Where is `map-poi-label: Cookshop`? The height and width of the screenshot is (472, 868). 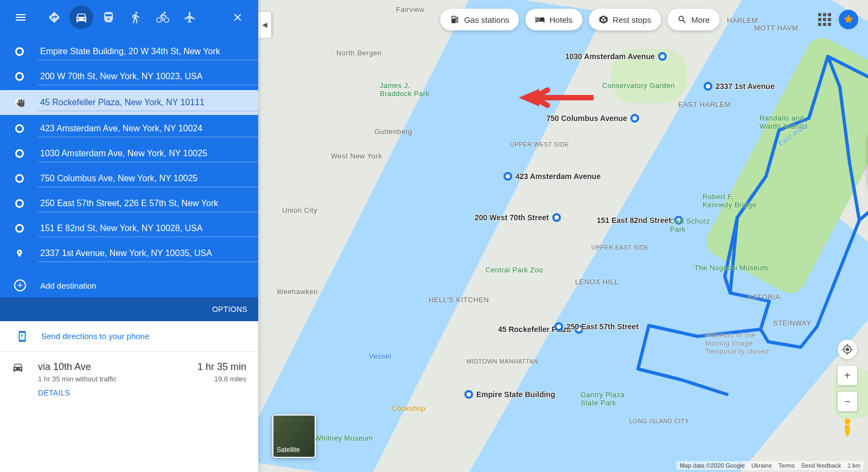 map-poi-label: Cookshop is located at coordinates (409, 408).